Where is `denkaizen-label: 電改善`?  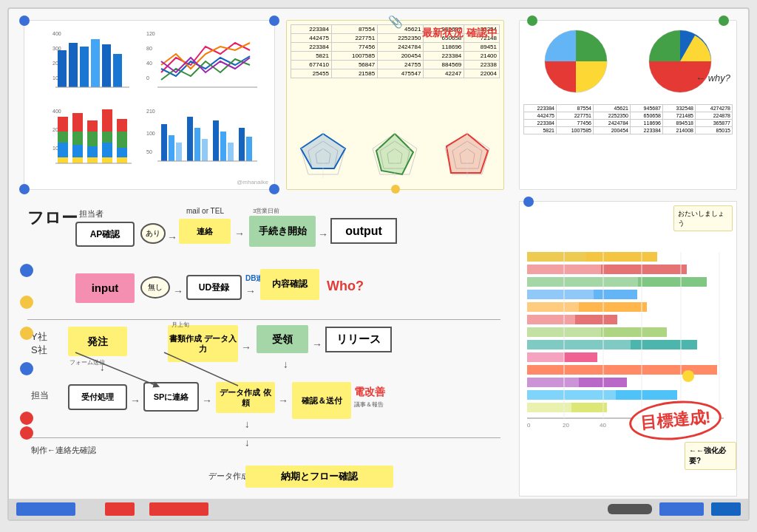
denkaizen-label: 電改善 is located at coordinates (370, 392).